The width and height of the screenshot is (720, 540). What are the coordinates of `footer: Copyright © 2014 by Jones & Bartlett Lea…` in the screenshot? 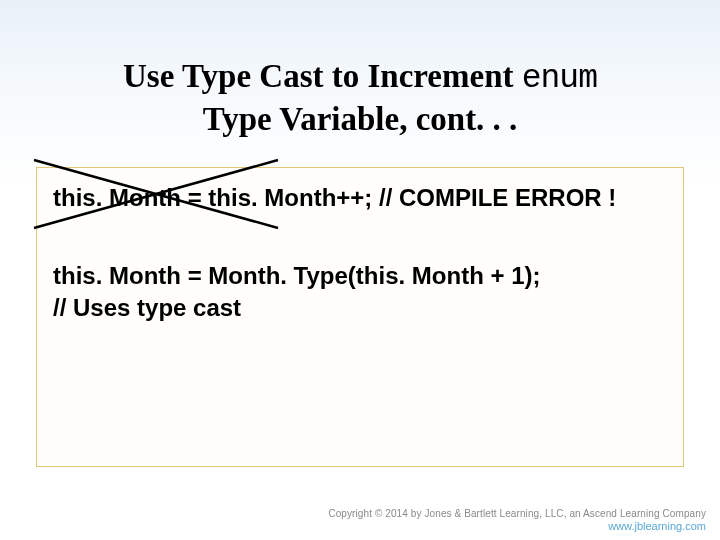 It's located at (517, 520).